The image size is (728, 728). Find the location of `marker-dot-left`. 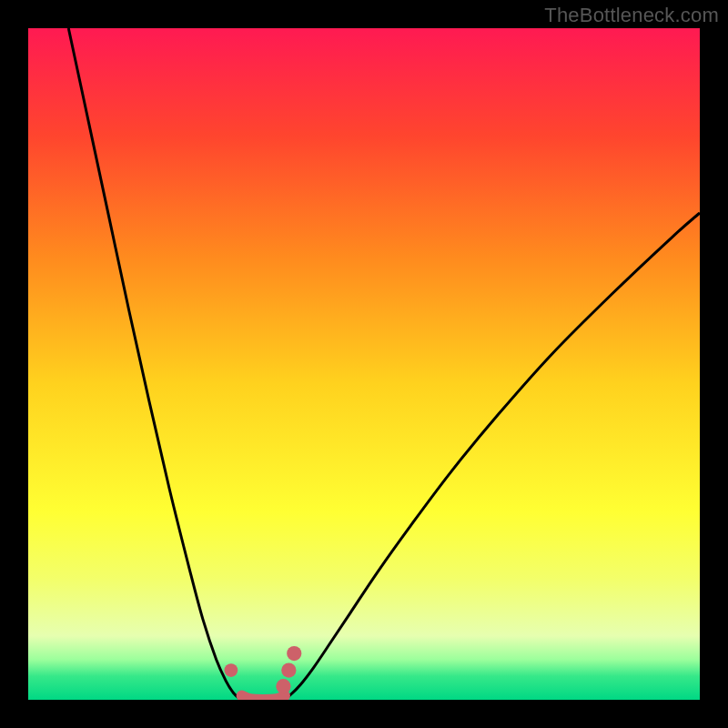

marker-dot-left is located at coordinates (231, 670).